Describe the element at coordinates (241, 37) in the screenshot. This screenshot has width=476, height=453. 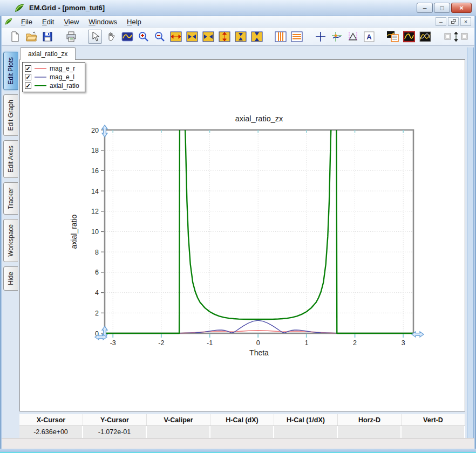
I see `expand-y-button` at that location.